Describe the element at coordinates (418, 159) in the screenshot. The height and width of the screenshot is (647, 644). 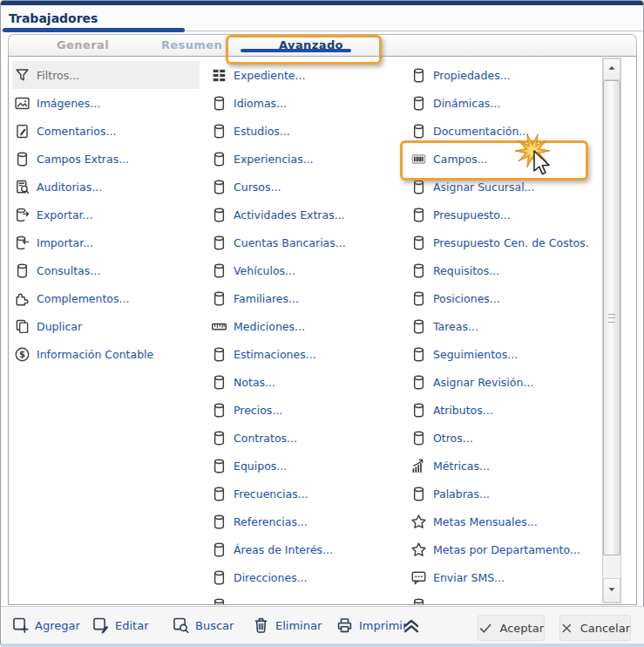
I see `barcode-icon` at that location.